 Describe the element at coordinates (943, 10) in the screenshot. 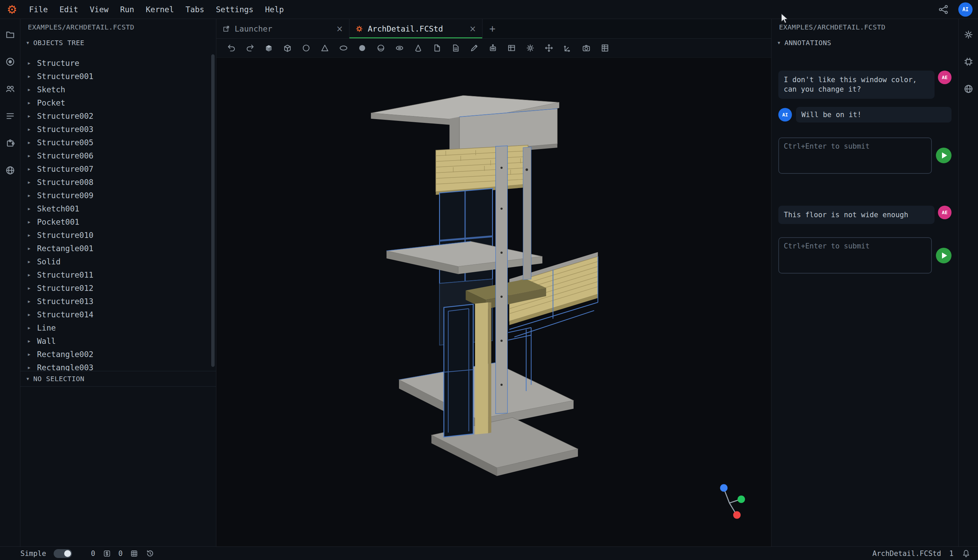

I see `share-icon` at that location.